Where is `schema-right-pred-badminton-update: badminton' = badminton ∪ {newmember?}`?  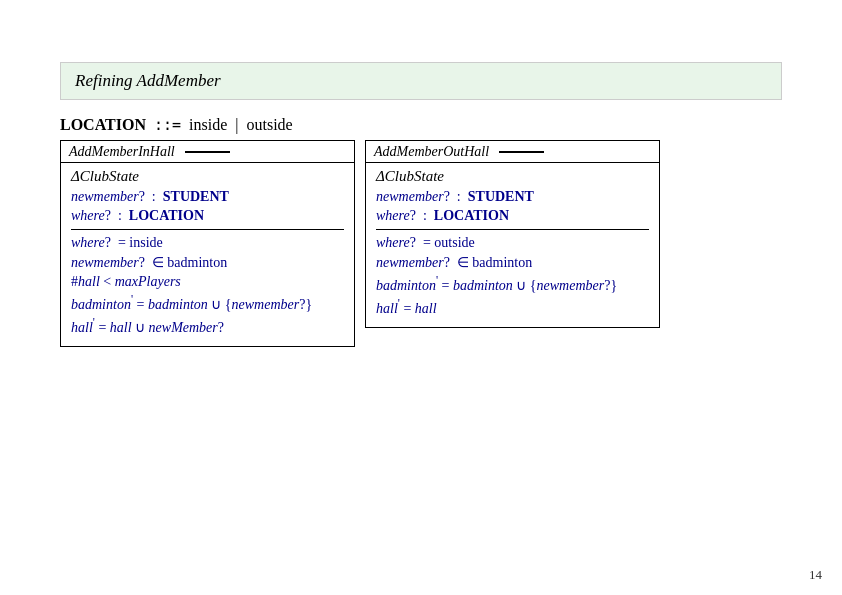 schema-right-pred-badminton-update: badminton' = badminton ∪ {newmember?} is located at coordinates (512, 284).